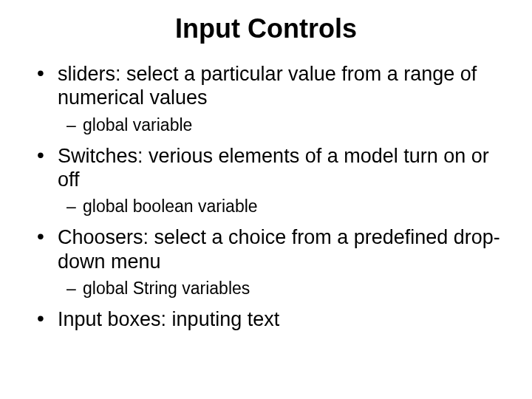  Describe the element at coordinates (266, 319) in the screenshot. I see `bullet-item: Input boxes: inputing text` at that location.